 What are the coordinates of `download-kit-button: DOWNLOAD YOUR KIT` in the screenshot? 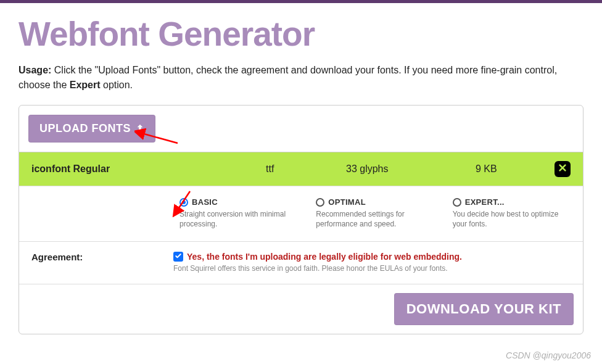 It's located at (484, 309).